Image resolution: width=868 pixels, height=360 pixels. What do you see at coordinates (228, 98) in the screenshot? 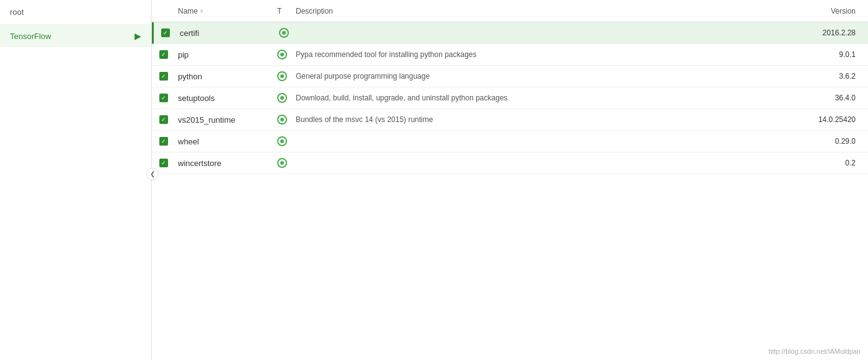
I see `package-name: setuptools` at bounding box center [228, 98].